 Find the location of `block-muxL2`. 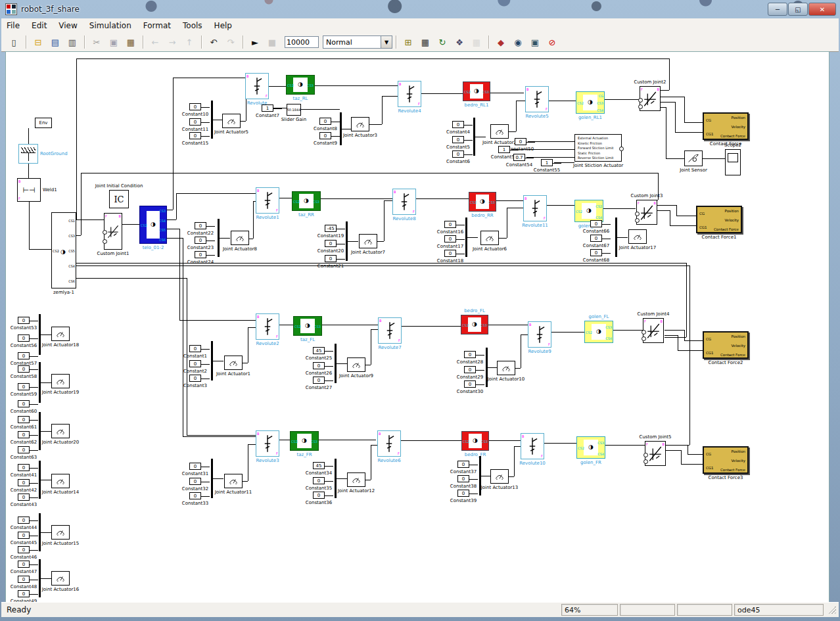

block-muxL2 is located at coordinates (39, 382).